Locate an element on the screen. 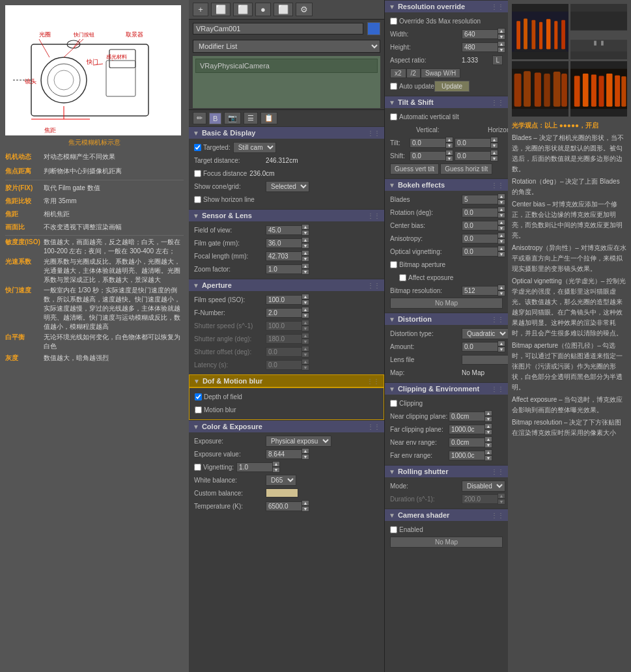  tilt-h-input is located at coordinates (473, 143).